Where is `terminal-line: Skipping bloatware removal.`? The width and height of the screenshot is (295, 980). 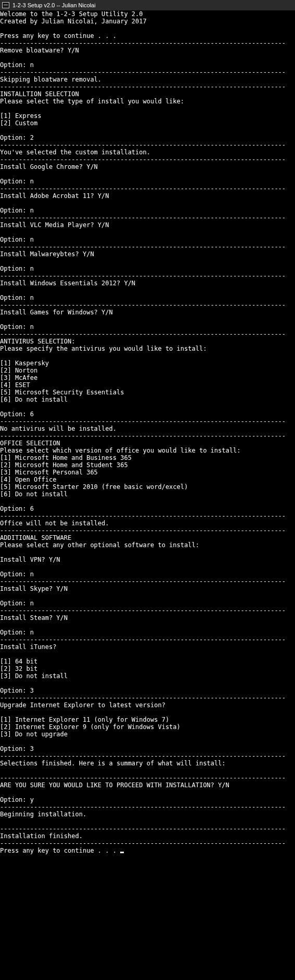
terminal-line: Skipping bloatware removal. is located at coordinates (51, 80).